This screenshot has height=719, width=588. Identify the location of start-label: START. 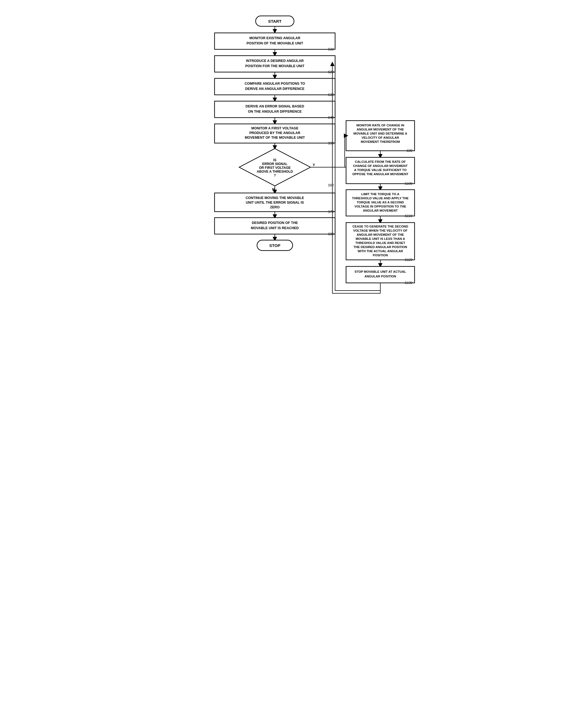
(275, 21).